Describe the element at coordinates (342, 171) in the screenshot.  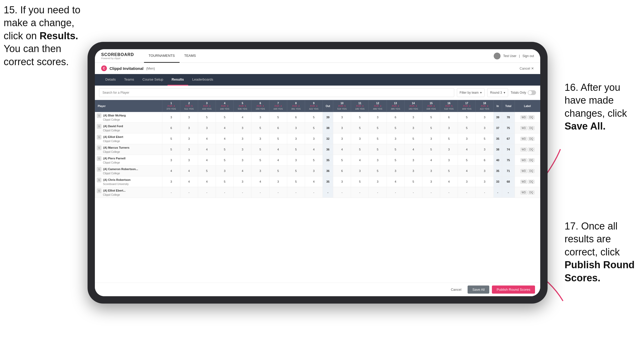
I see `score-h10: 6` at that location.